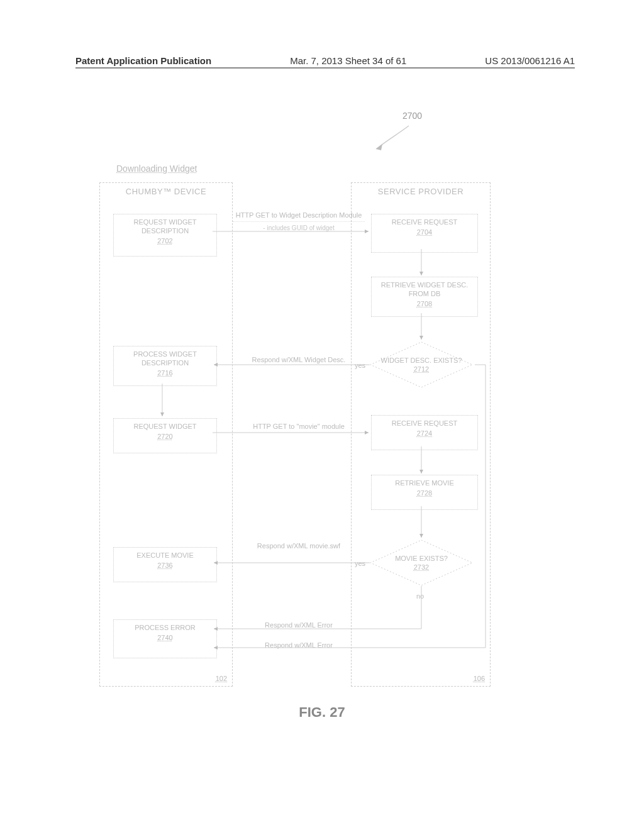 The width and height of the screenshot is (644, 830). What do you see at coordinates (421, 558) in the screenshot?
I see `diamond-2732-text: MOVIE EXISTS?` at bounding box center [421, 558].